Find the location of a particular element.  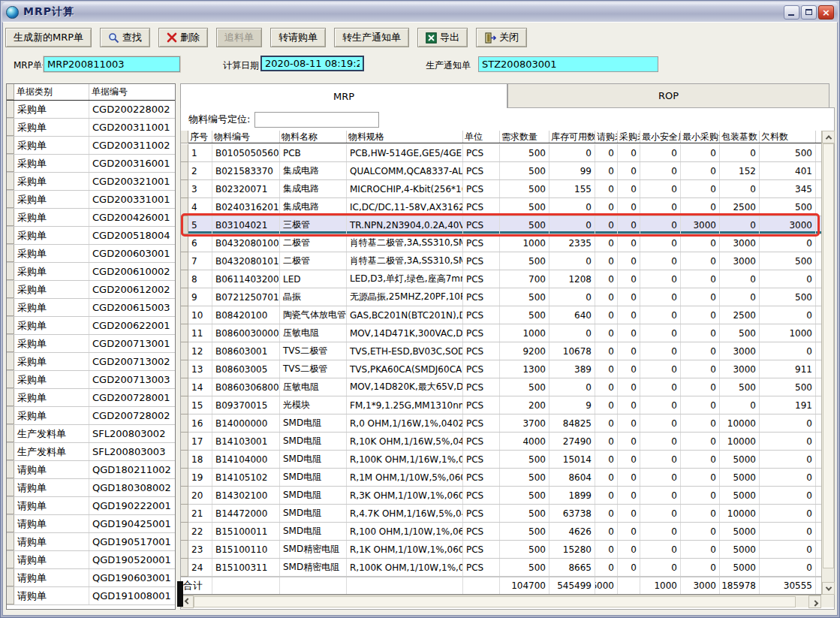

close-form-button: 关闭 is located at coordinates (501, 38).